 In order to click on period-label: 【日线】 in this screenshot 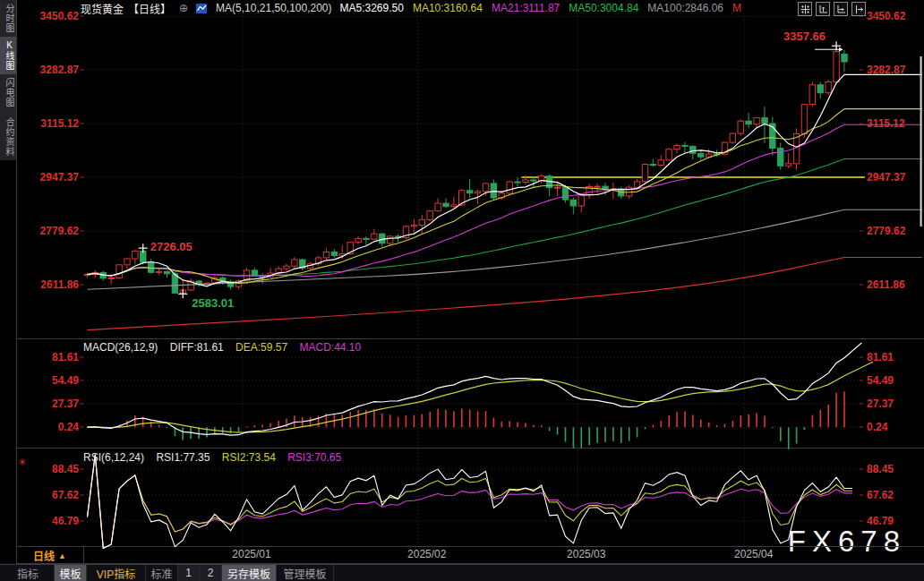, I will do `click(150, 9)`.